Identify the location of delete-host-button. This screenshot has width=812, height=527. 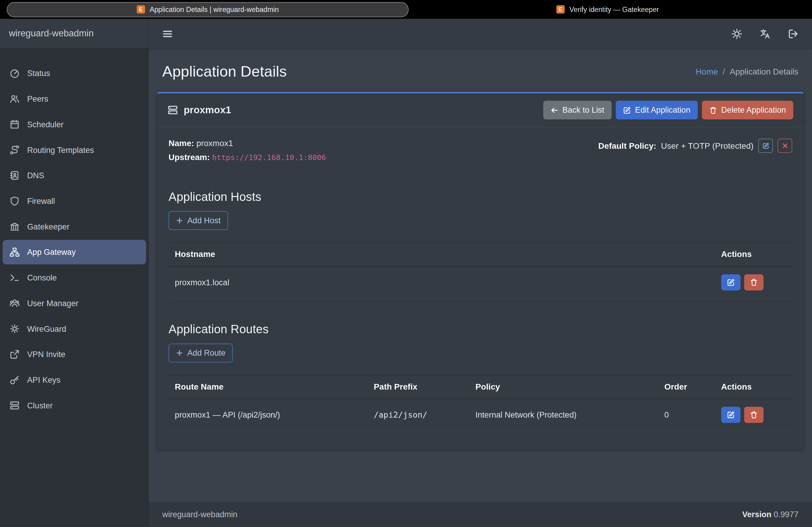
(754, 282).